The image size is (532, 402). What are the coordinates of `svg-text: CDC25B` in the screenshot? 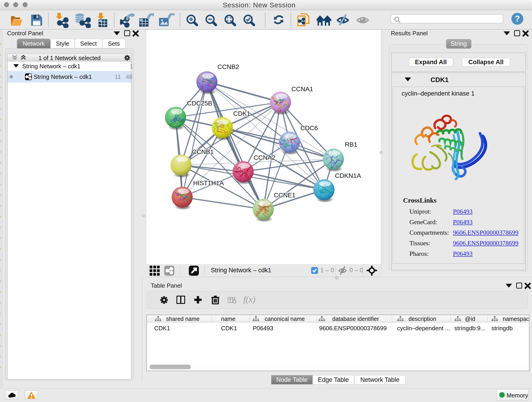 It's located at (200, 103).